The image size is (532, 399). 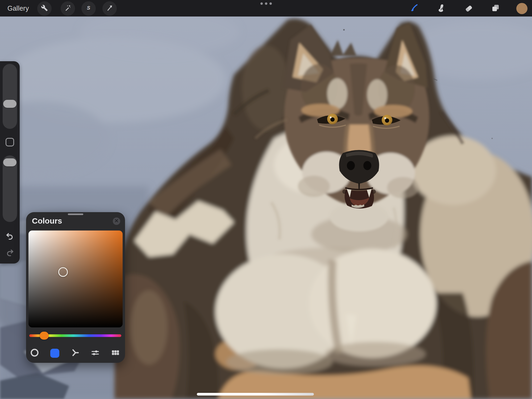 What do you see at coordinates (68, 9) in the screenshot?
I see `magic-wand-icon` at bounding box center [68, 9].